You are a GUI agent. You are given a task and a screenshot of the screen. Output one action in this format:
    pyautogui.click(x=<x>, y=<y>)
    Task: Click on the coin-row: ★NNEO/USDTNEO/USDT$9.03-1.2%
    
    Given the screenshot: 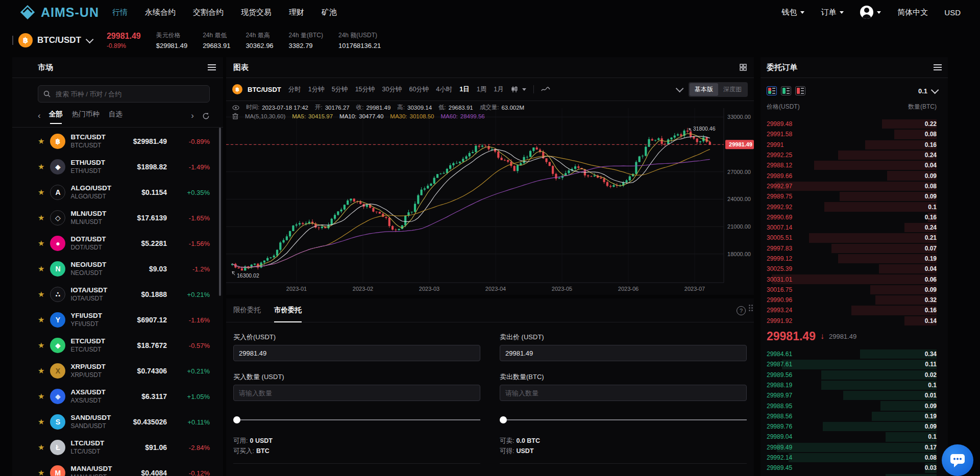 What is the action you would take?
    pyautogui.click(x=117, y=269)
    